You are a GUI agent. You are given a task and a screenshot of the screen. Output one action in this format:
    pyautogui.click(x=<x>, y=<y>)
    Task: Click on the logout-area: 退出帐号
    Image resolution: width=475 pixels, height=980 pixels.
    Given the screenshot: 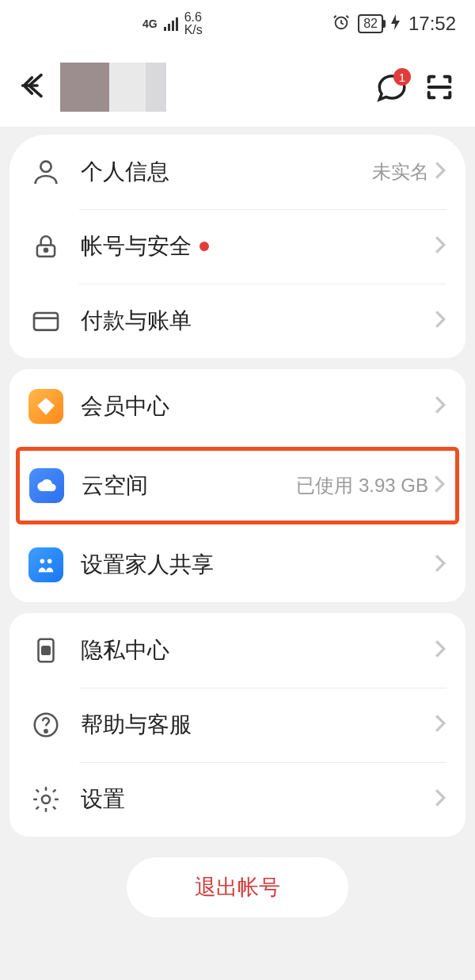 What is the action you would take?
    pyautogui.click(x=238, y=887)
    